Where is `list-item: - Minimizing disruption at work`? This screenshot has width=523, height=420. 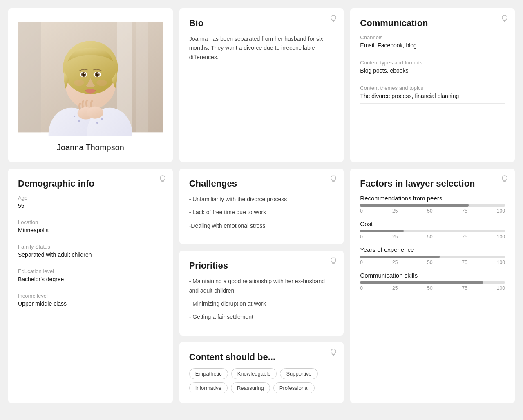
list-item: - Minimizing disruption at work is located at coordinates (262, 304).